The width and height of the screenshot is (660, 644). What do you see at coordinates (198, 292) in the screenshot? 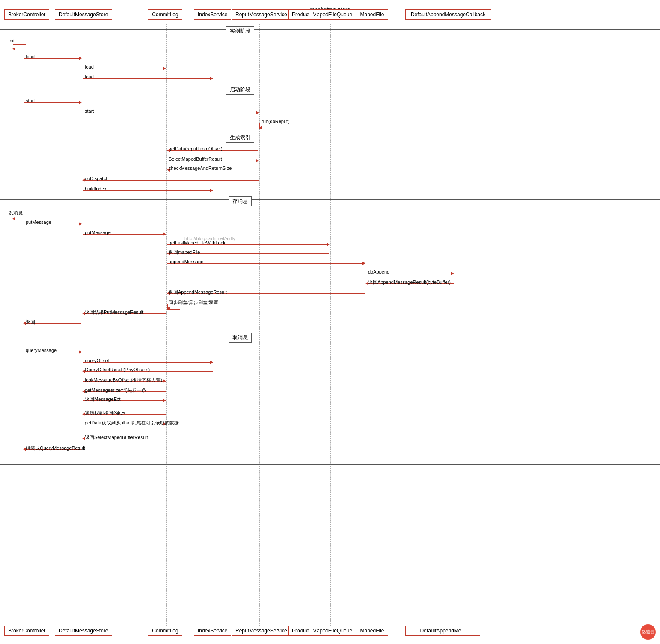
I see `msg-label-returnappend2: 返回AppendMessageResult` at bounding box center [198, 292].